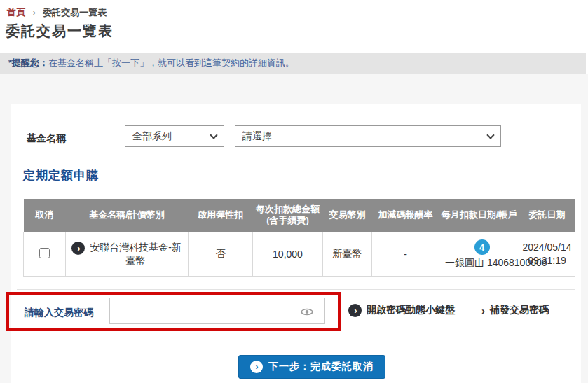 The width and height of the screenshot is (588, 383). What do you see at coordinates (45, 216) in the screenshot?
I see `header-cancel: 取消` at bounding box center [45, 216].